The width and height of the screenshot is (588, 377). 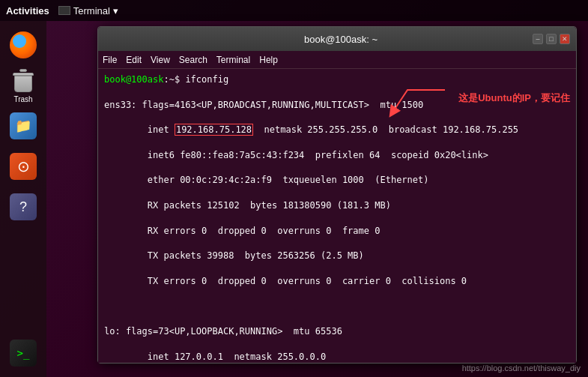 What do you see at coordinates (337, 60) in the screenshot?
I see `terminal-menubar: File Edit View Search Terminal Help` at bounding box center [337, 60].